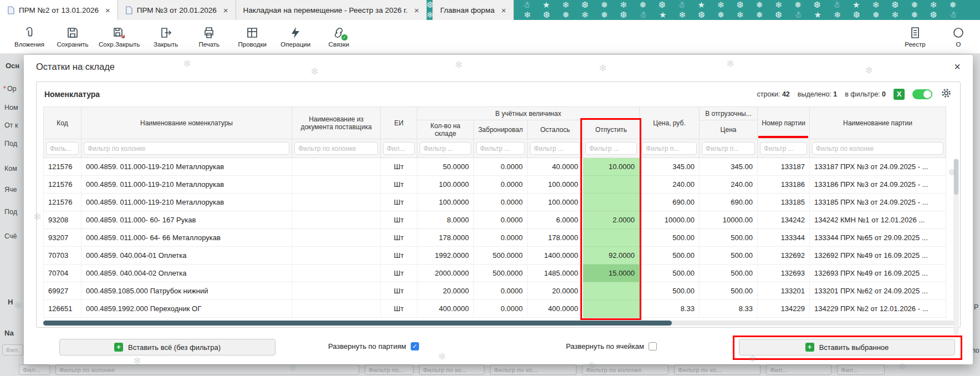  Describe the element at coordinates (331, 10) in the screenshot. I see `tab-registry: Накладная на перемещение - Реестр за 202…` at that location.